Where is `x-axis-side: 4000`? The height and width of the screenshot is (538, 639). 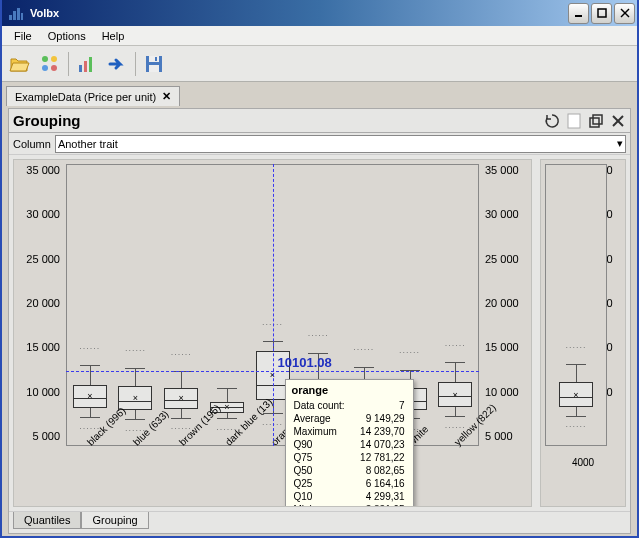
x-axis-side: 4000 is located at coordinates (583, 477).